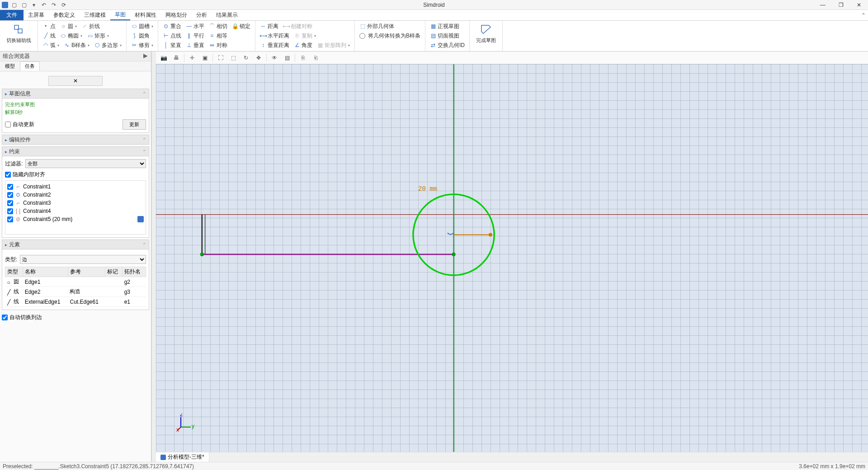 The width and height of the screenshot is (868, 470). What do you see at coordinates (146, 56) in the screenshot?
I see `sidebar-collapse-icon: ⯈` at bounding box center [146, 56].